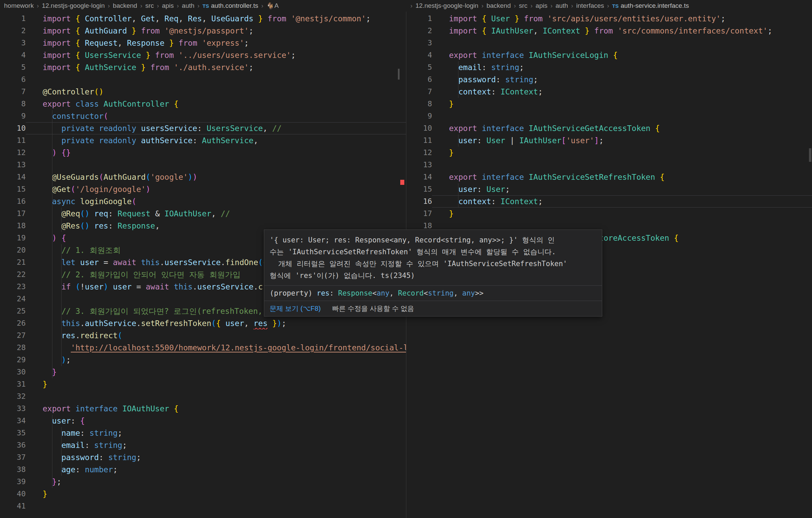 The height and width of the screenshot is (518, 812). What do you see at coordinates (622, 128) in the screenshot?
I see `code-text: export interface IAuthServiceGetAccessTo…` at bounding box center [622, 128].